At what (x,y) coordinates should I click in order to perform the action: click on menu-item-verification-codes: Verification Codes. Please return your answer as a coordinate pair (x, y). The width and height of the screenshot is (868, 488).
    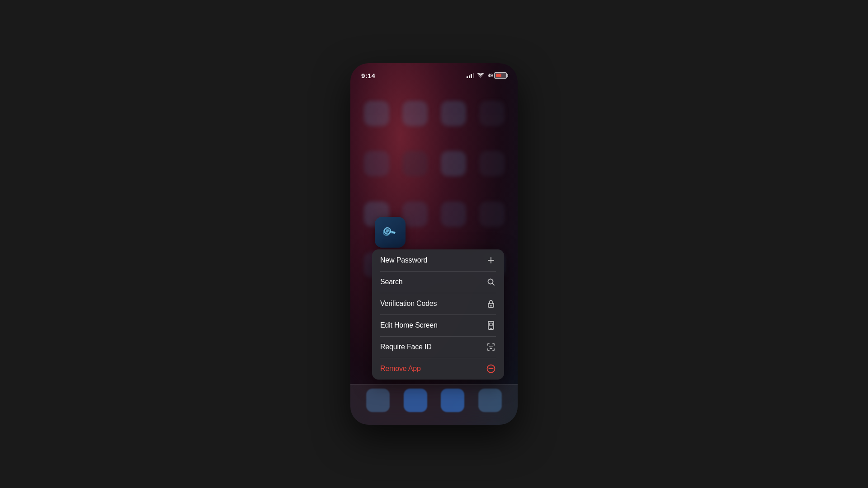
    Looking at the image, I should click on (438, 304).